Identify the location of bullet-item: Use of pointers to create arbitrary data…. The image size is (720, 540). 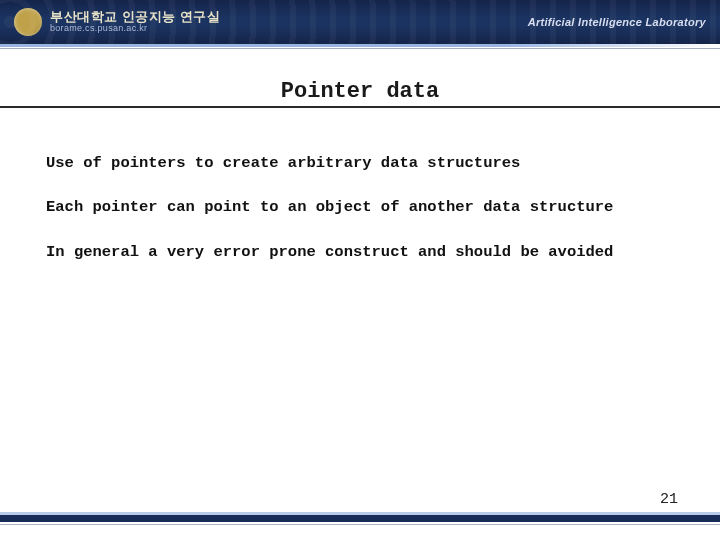
(364, 163).